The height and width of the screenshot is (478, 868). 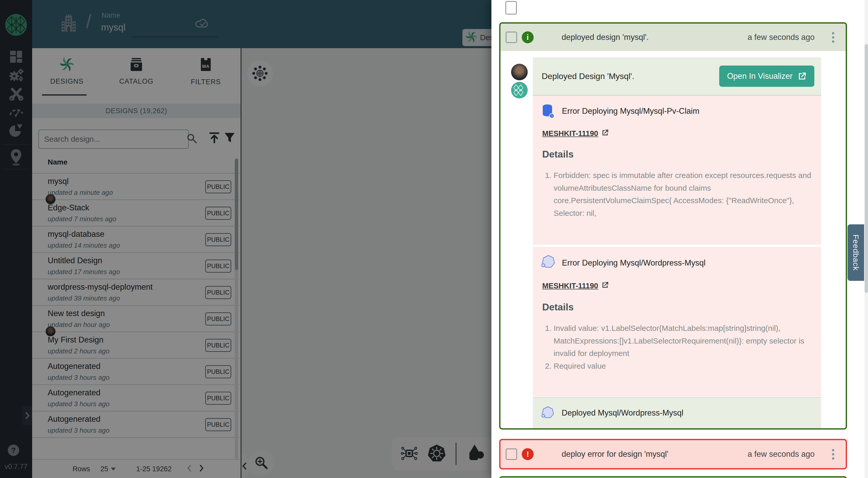 I want to click on notification-card-error: ! deploy error for design 'mysql' a few …, so click(x=673, y=454).